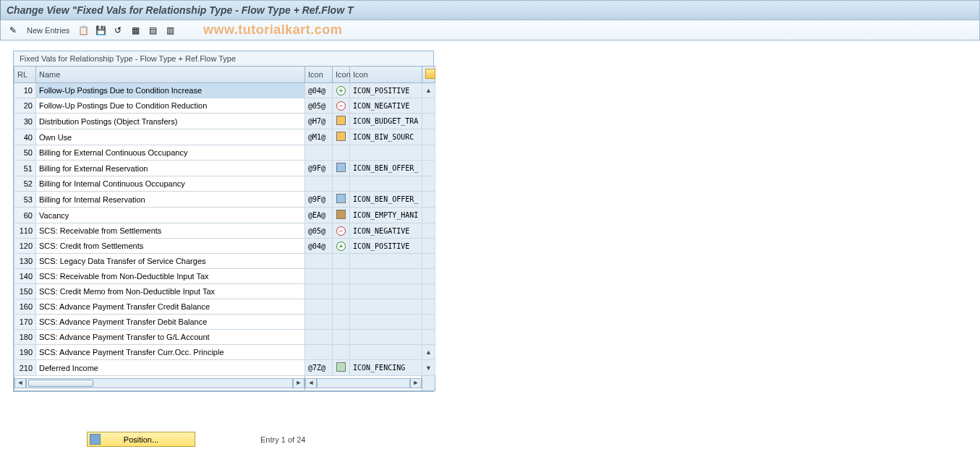 This screenshot has height=457, width=980. What do you see at coordinates (225, 323) in the screenshot?
I see `table-row: 170SCS: Advance Payment Transfer Debit B…` at bounding box center [225, 323].